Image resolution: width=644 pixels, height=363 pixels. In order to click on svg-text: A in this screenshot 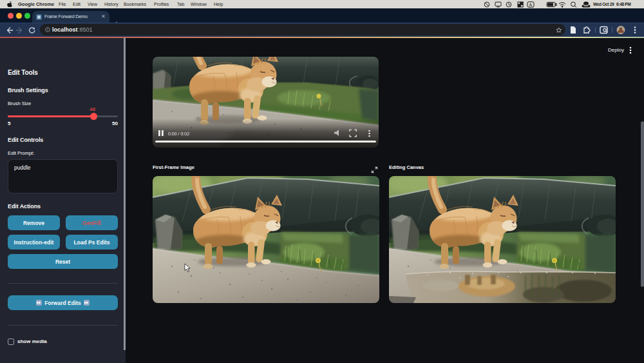, I will do `click(531, 4)`.